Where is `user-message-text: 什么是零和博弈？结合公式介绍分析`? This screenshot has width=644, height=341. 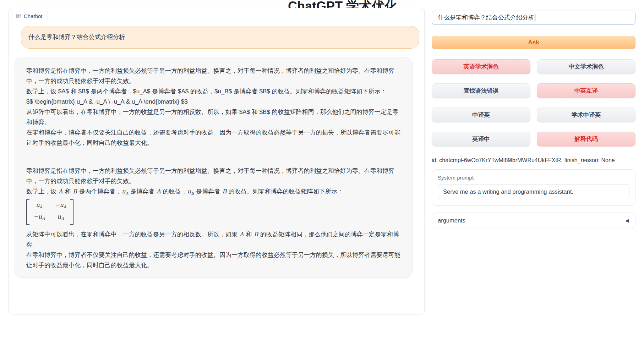
user-message-text: 什么是零和博弈？结合公式介绍分析 is located at coordinates (77, 37).